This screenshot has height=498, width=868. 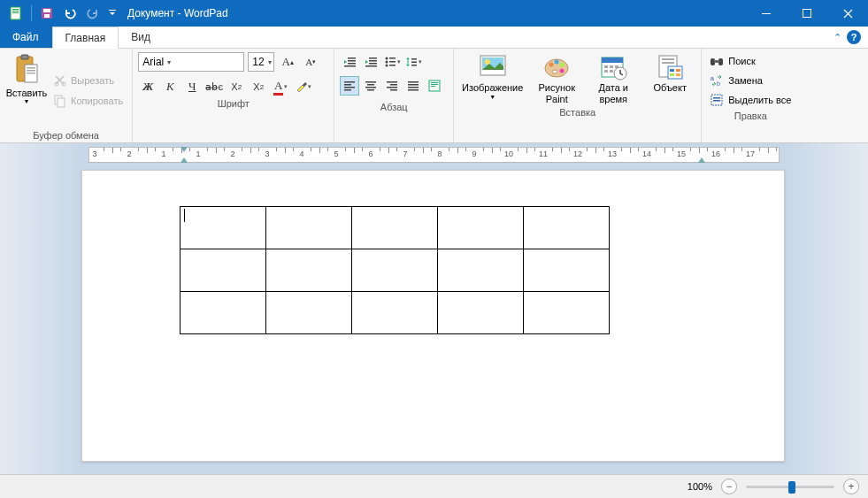 I want to click on cut-button: Вырезать, so click(x=88, y=80).